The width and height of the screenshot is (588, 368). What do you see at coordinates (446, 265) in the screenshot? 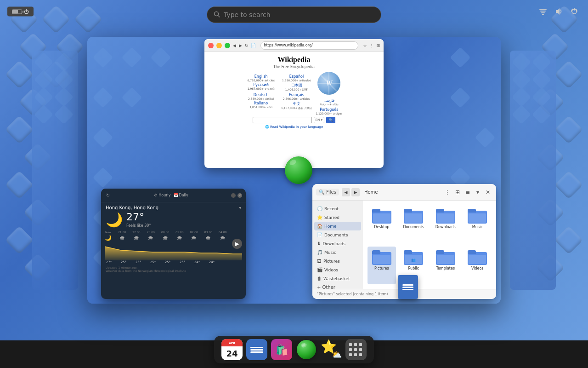
I see `file-item-templates: Templates` at bounding box center [446, 265].